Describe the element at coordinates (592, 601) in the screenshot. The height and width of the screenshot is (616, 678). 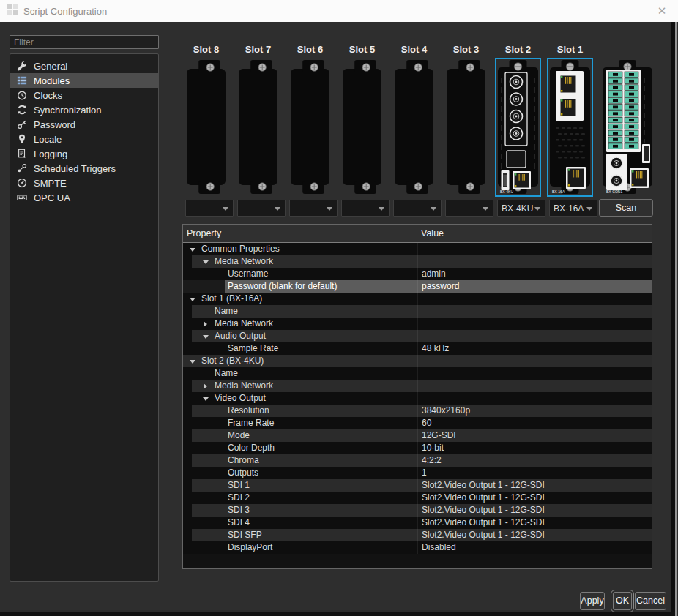
I see `apply-button: Apply` at that location.